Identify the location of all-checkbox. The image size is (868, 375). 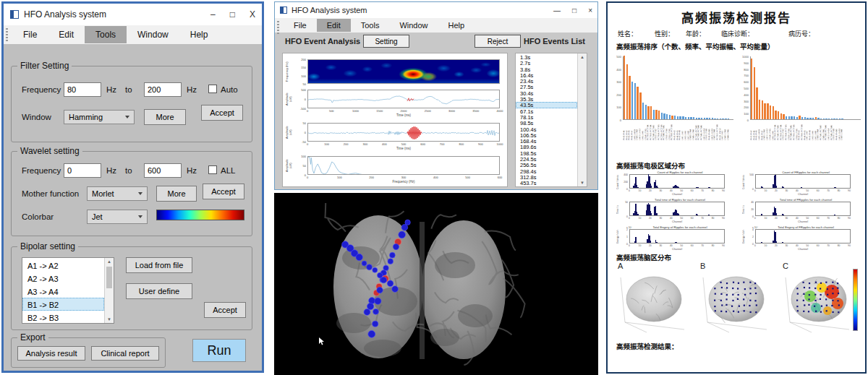
(213, 170).